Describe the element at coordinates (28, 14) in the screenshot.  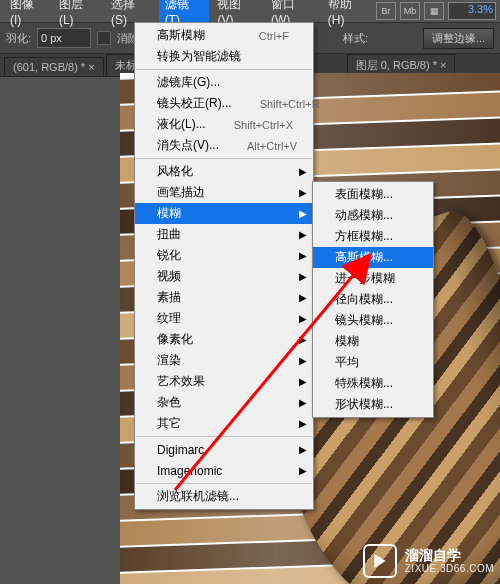
I see `menu-image: 图像(I)` at that location.